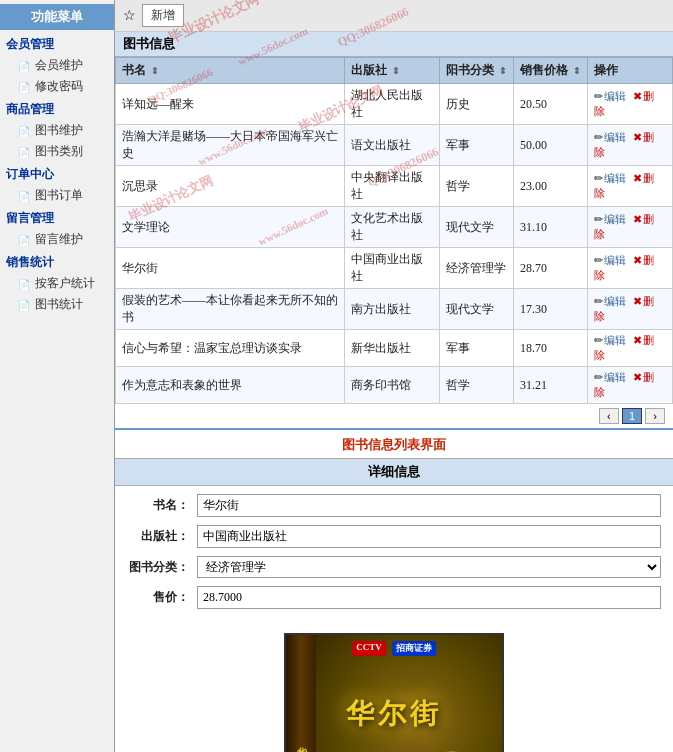  Describe the element at coordinates (130, 16) in the screenshot. I see `add-icon: ☆` at that location.